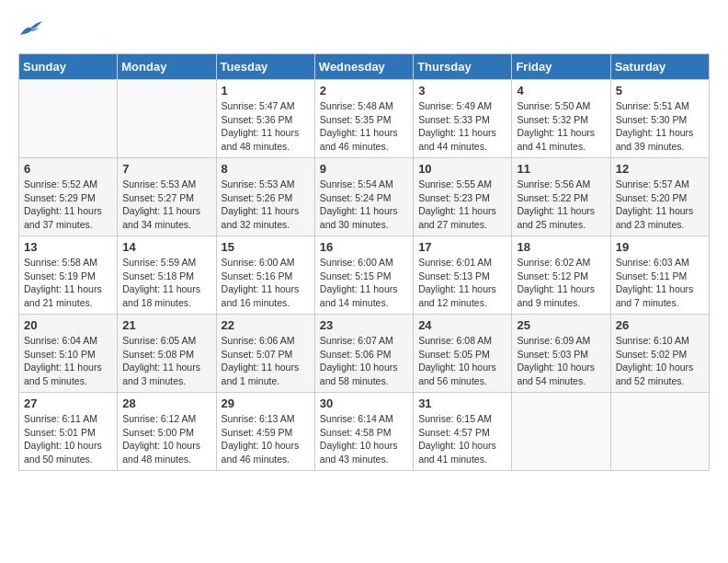 Image resolution: width=728 pixels, height=563 pixels. Describe the element at coordinates (364, 276) in the screenshot. I see `calendar-cell: 16Sunrise: 6:00 AMSunset: 5:15 PMDayligh…` at that location.